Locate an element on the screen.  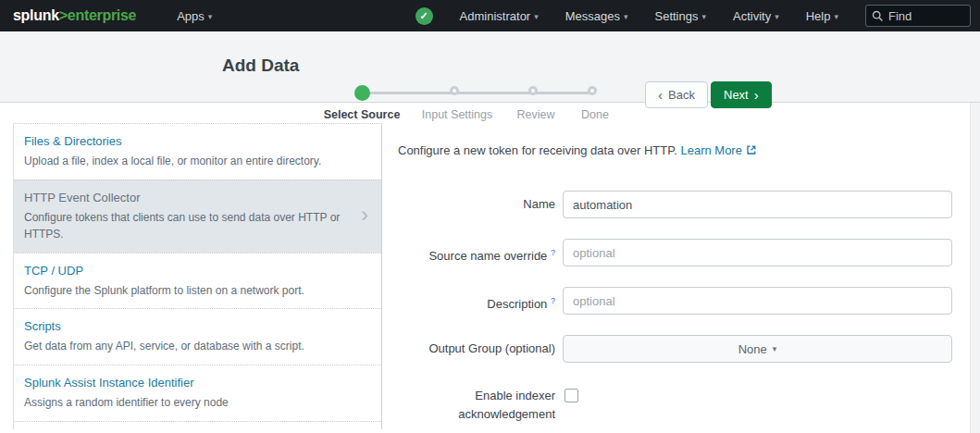
learn-more-link: Learn More is located at coordinates (711, 150).